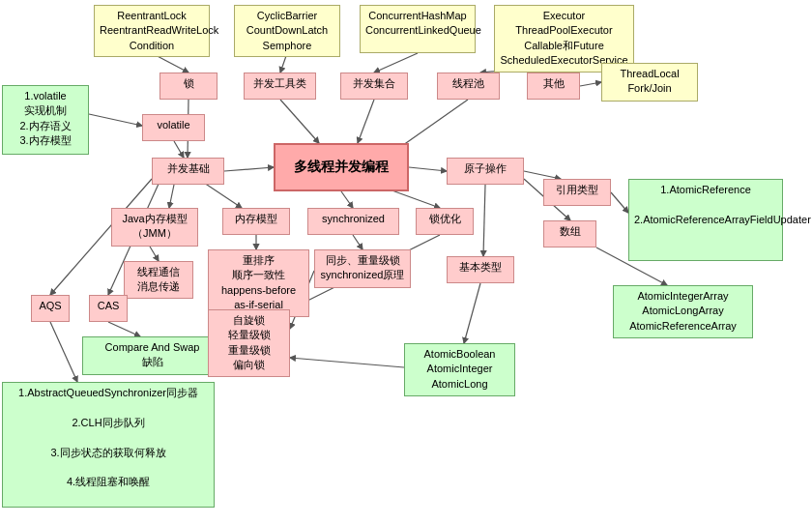 The image size is (812, 524). Describe the element at coordinates (460, 369) in the screenshot. I see `node-atomicboolgroup: AtomicBooleanAtomicIntegerAtomicLong` at that location.